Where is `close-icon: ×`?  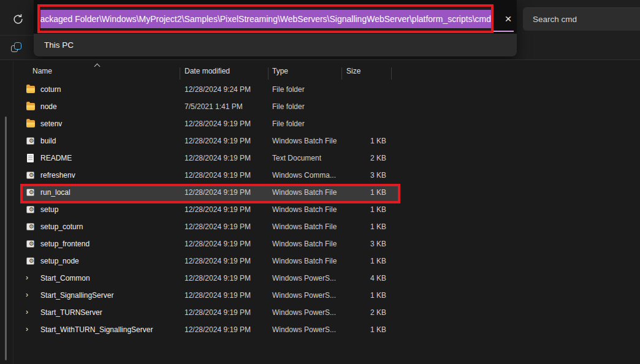
close-icon: × is located at coordinates (508, 19).